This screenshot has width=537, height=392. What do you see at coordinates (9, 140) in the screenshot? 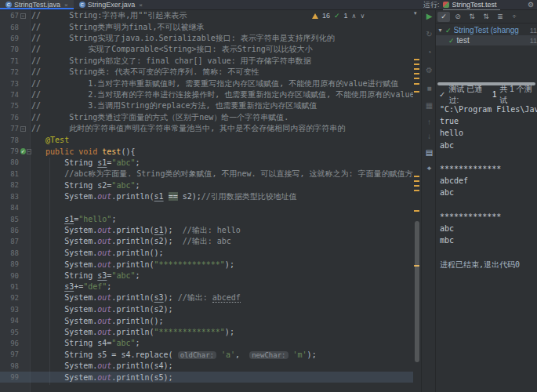
I see `line-number: 78` at bounding box center [9, 140].